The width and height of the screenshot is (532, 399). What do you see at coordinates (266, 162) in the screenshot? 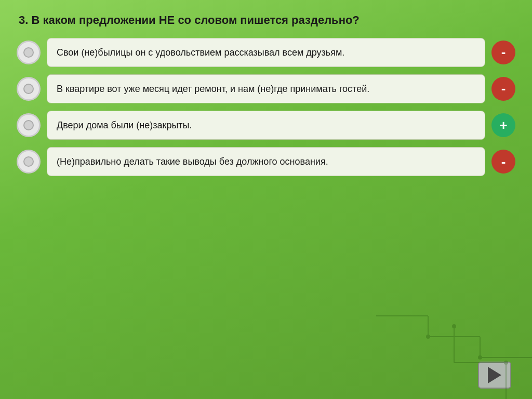
I see `answer-row-4: (Не)правильно делать такие выводы без до…` at bounding box center [266, 162].